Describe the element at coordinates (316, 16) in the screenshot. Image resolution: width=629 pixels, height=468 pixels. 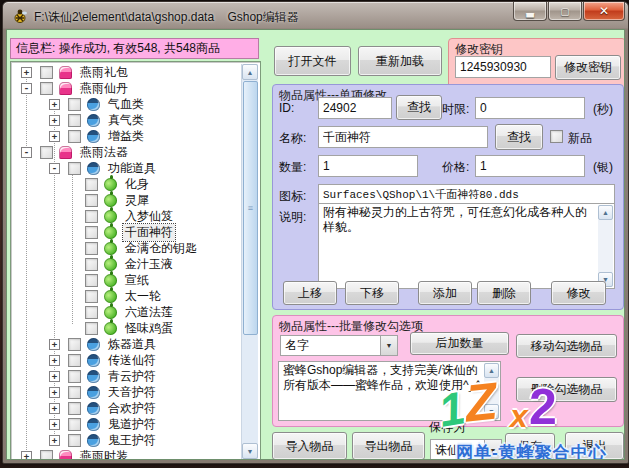
I see `title-bar: F:\诛仙2\element\data\gshop.data Gshop编辑器 …` at that location.